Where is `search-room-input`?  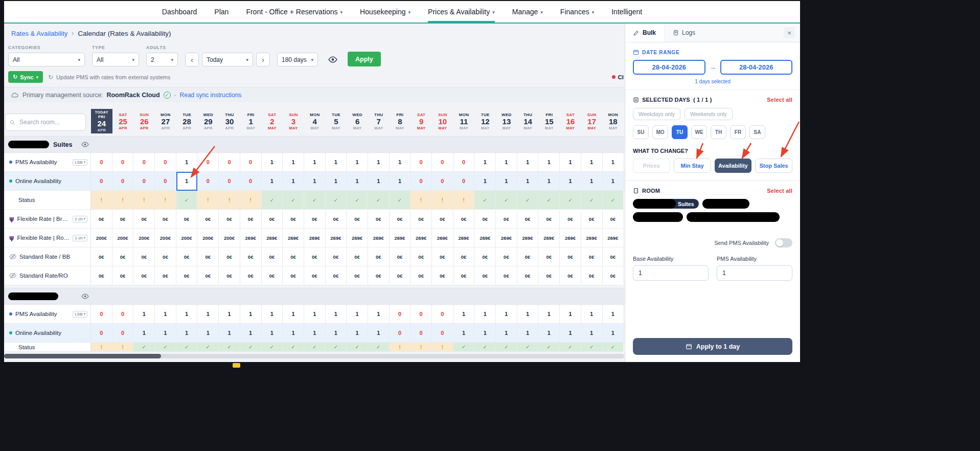 search-room-input is located at coordinates (45, 122).